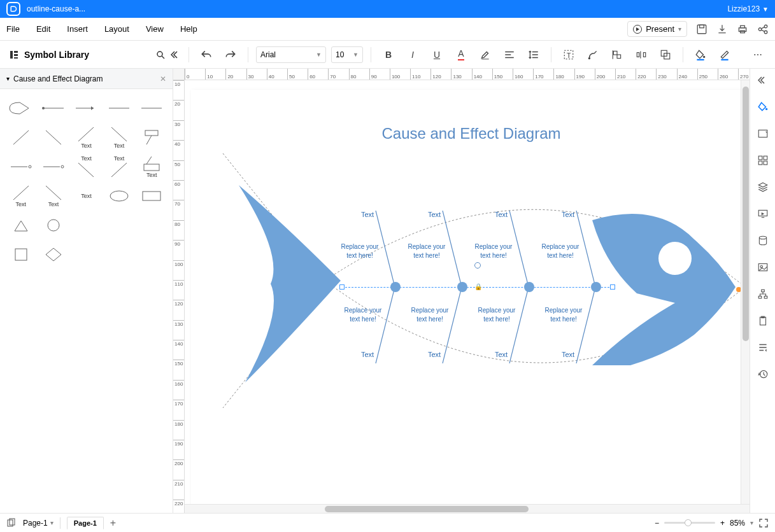  Describe the element at coordinates (758, 55) in the screenshot. I see `more-button: ⋯` at that location.